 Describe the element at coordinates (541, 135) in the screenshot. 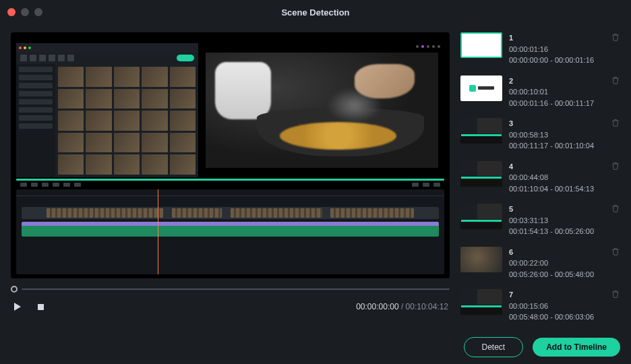

I see `scene-item: 300:00:58:1300:00:11:17 - 00:01:10:04` at that location.